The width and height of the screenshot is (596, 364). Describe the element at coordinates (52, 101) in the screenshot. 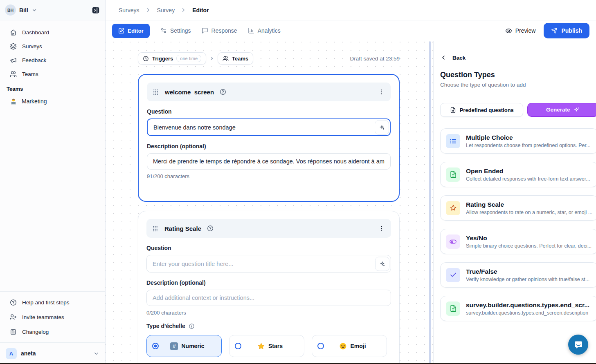

I see `sidebar-item-marketing: Marketing` at that location.